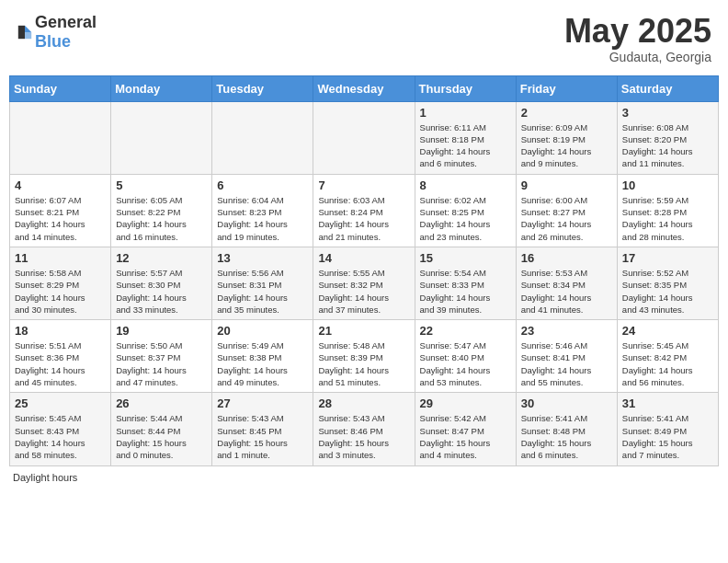  I want to click on day-cell: 5Sunrise: 6:05 AM Sunset: 8:22 PM Daylig…, so click(162, 210).